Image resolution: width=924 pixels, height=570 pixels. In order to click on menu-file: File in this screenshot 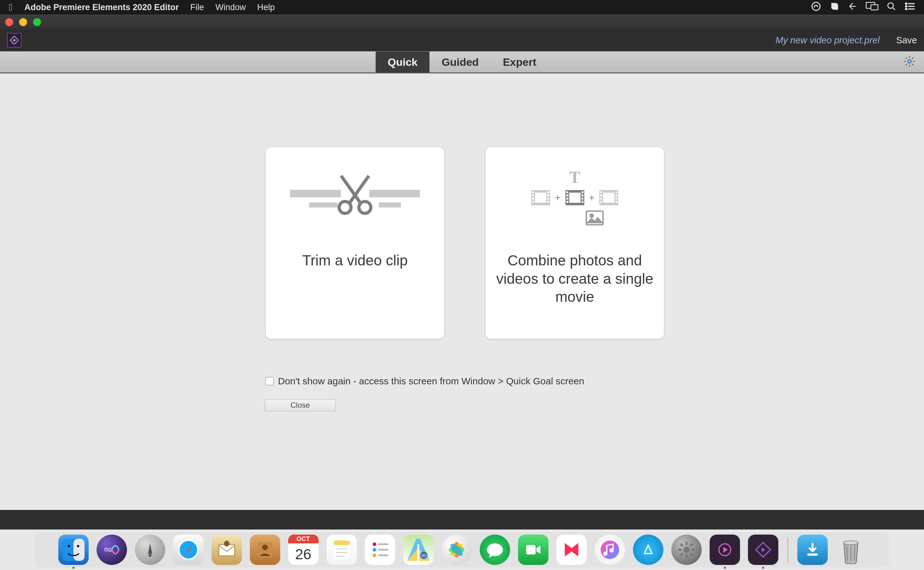, I will do `click(197, 8)`.